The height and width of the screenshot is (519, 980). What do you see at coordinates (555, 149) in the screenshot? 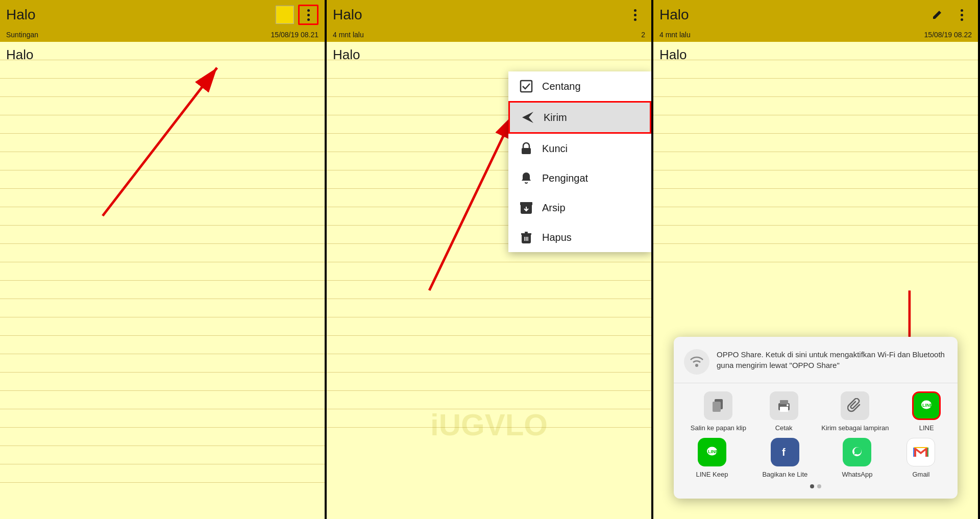
I see `menu-label-kunci: Kunci` at bounding box center [555, 149].